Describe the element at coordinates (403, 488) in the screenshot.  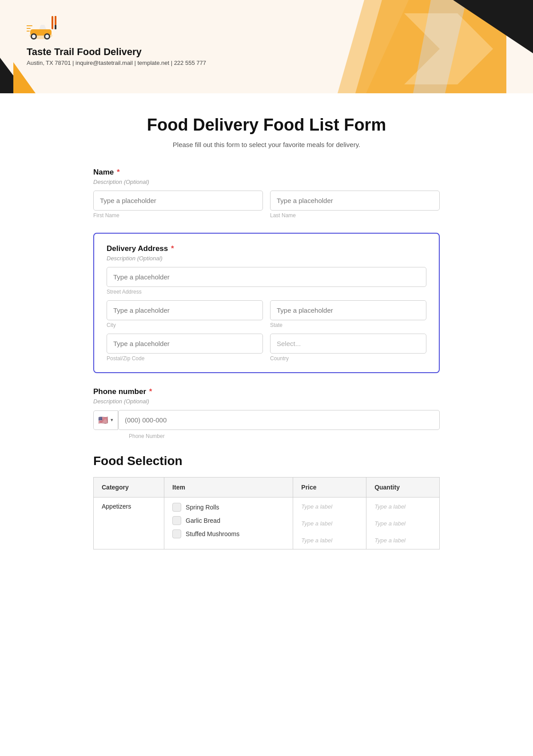
I see `col-quantity: Quantity` at that location.